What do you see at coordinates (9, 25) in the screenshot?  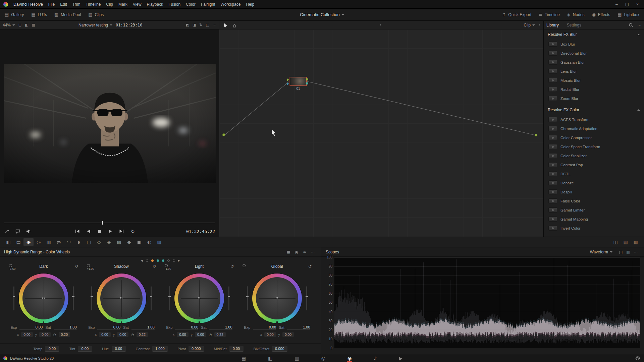 I see `viewer-zoom-dropdown: 44%` at bounding box center [9, 25].